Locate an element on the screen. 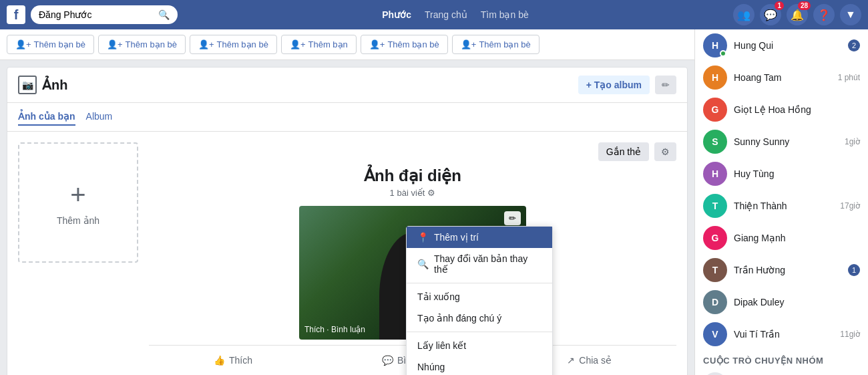 This screenshot has width=868, height=375. contact-name: Vui Tí Trần is located at coordinates (784, 334).